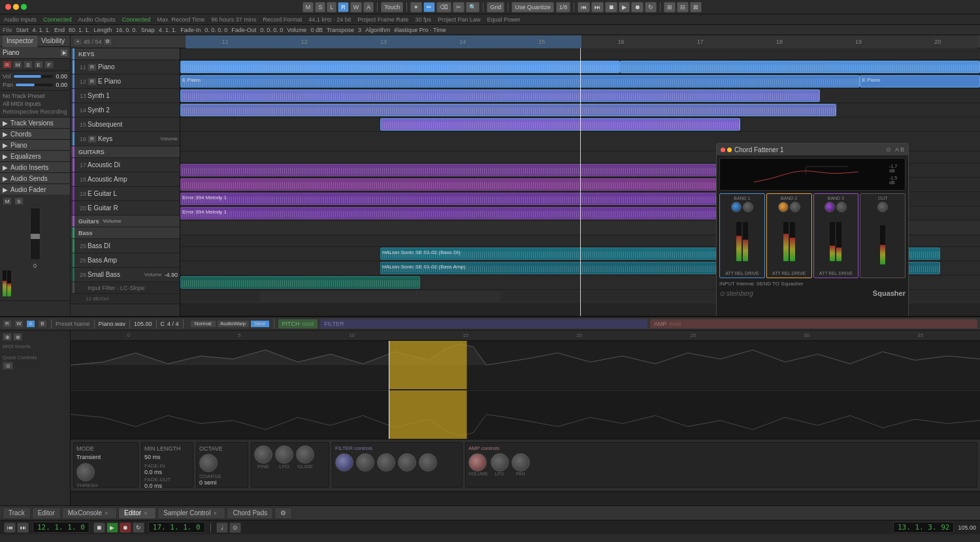  Describe the element at coordinates (841, 207) in the screenshot. I see `band3-rel-knob` at that location.